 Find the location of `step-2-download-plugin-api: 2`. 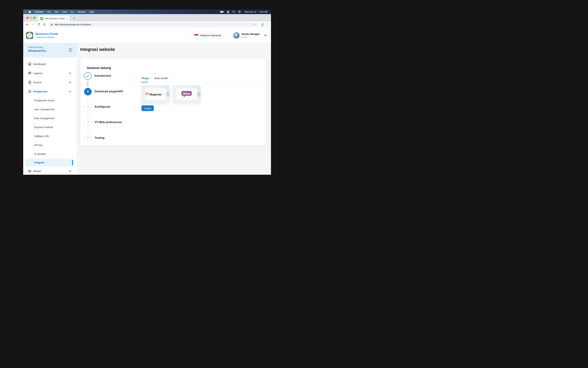

step-2-download-plugin-api: 2 is located at coordinates (88, 92).